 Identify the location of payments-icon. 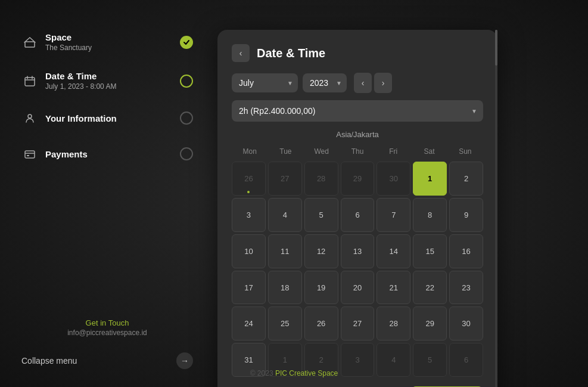
(30, 154).